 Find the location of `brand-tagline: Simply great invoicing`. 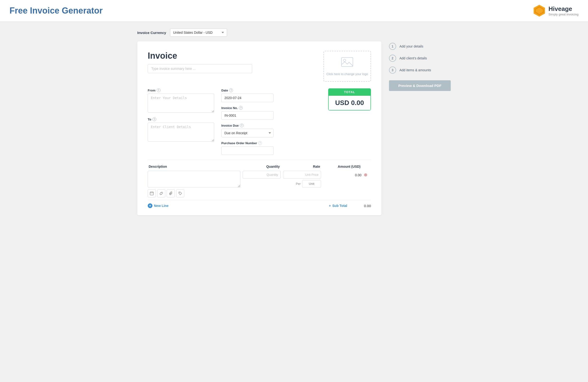

brand-tagline: Simply great invoicing is located at coordinates (564, 14).